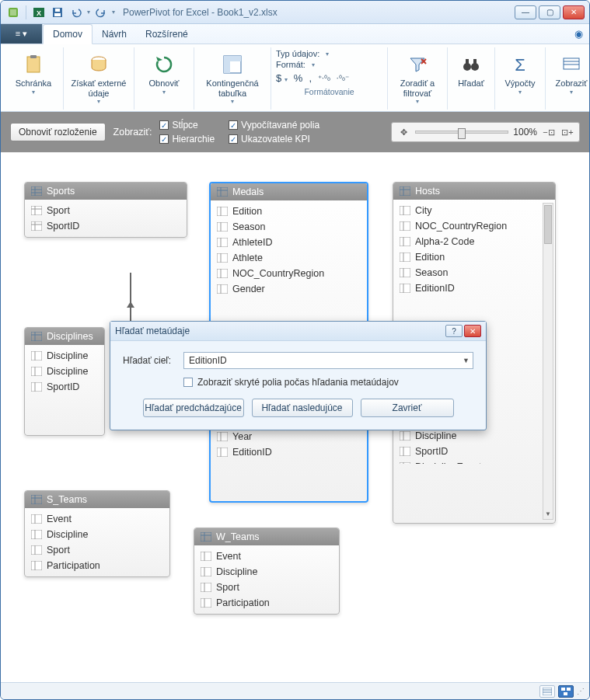 The height and width of the screenshot is (700, 590). What do you see at coordinates (547, 691) in the screenshot?
I see `data-view-button` at bounding box center [547, 691].